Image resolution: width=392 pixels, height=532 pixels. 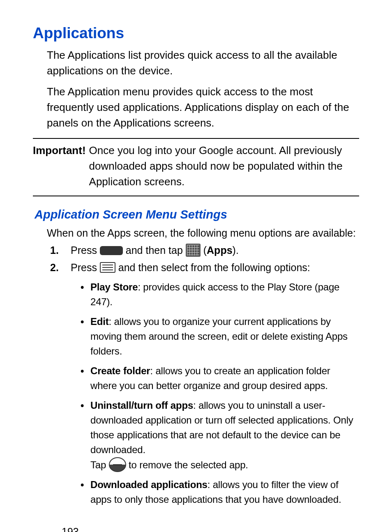 What do you see at coordinates (59, 151) in the screenshot?
I see `callout-label: Important!` at bounding box center [59, 151].